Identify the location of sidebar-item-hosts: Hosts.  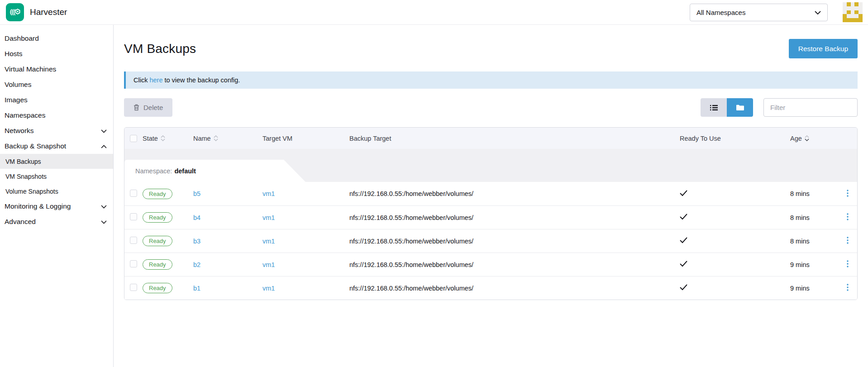
(57, 54).